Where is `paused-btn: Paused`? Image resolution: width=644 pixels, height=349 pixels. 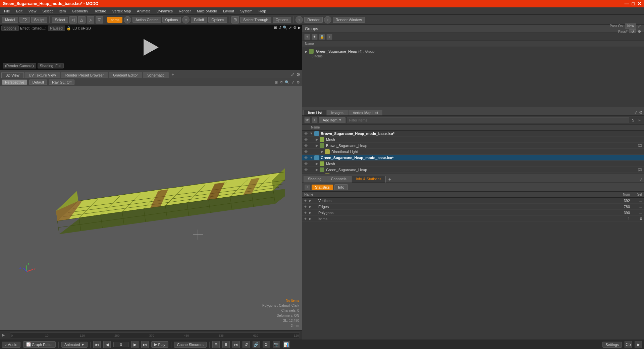 paused-btn: Paused is located at coordinates (56, 28).